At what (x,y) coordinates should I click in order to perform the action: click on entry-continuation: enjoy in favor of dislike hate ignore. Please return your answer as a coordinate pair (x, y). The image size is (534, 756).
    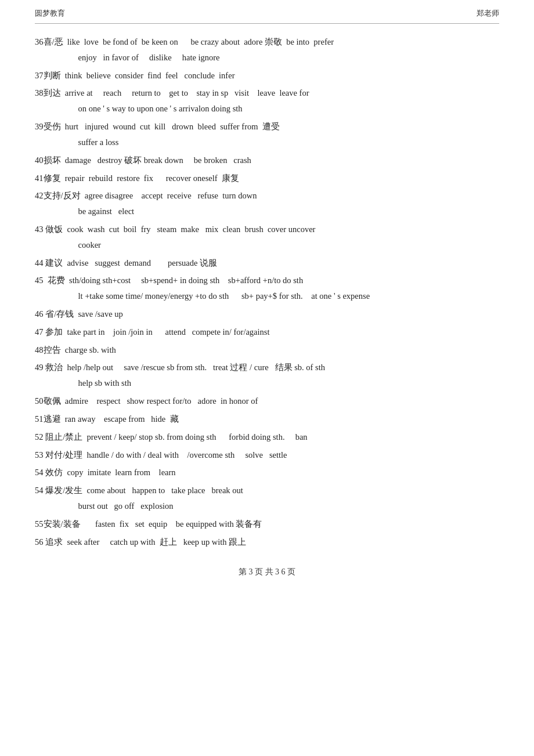
    Looking at the image, I should click on (267, 58).